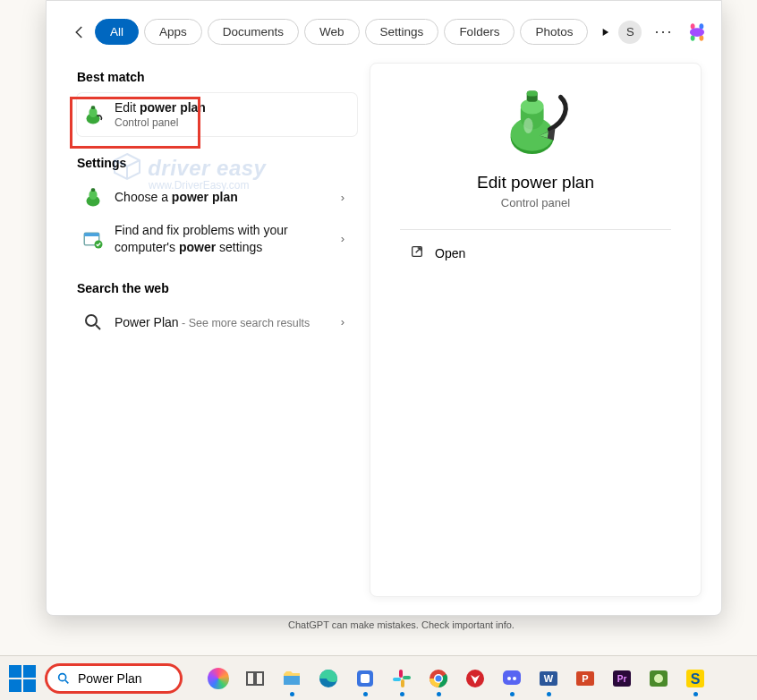 Image resolution: width=757 pixels, height=700 pixels. What do you see at coordinates (535, 183) in the screenshot?
I see `detail-title: Edit power plan` at bounding box center [535, 183].